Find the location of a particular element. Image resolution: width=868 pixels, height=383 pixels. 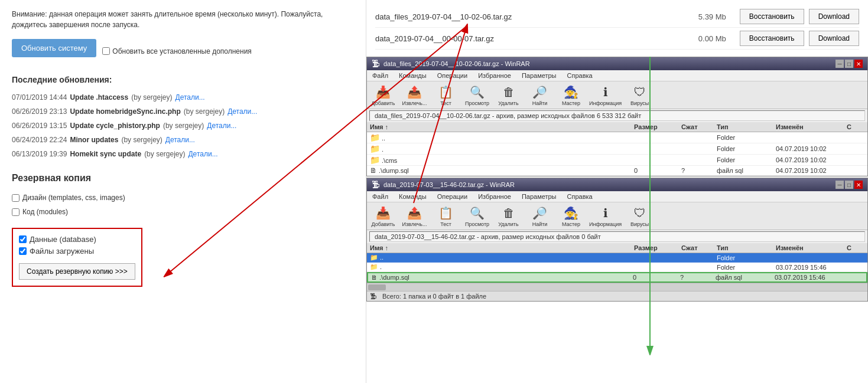

backup-section: Резервная копия Дизайн (templates, css, … is located at coordinates (183, 230).